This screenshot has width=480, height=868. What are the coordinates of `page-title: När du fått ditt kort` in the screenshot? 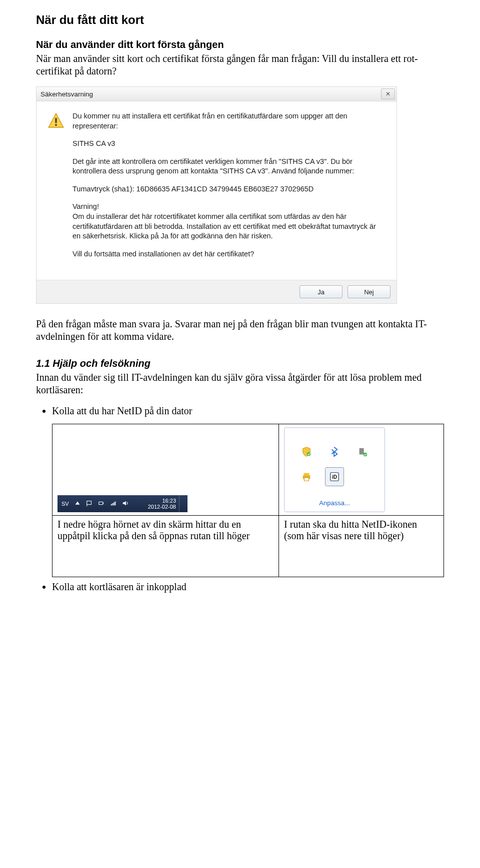 It's located at (240, 20).